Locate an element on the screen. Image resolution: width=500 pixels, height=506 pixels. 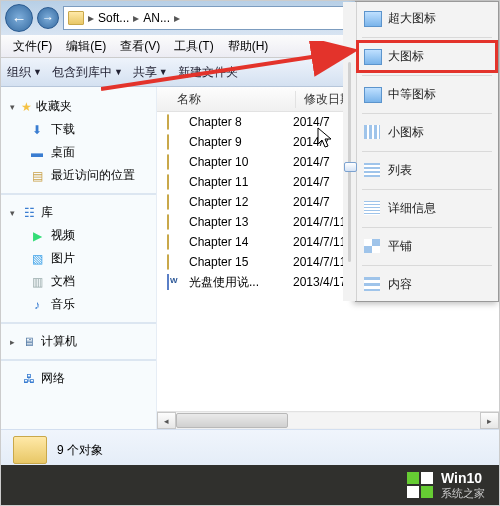
word-doc-icon is located at coordinates (175, 282).